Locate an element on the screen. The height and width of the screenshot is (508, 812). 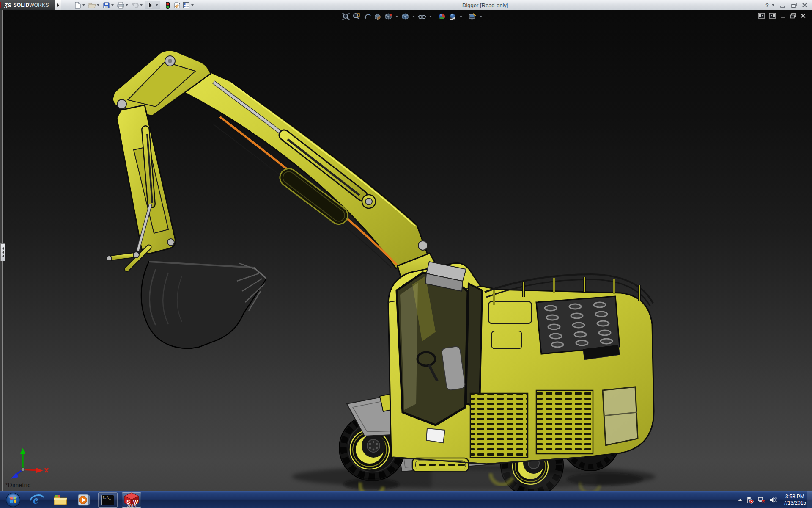
print-dropdown is located at coordinates (127, 5).